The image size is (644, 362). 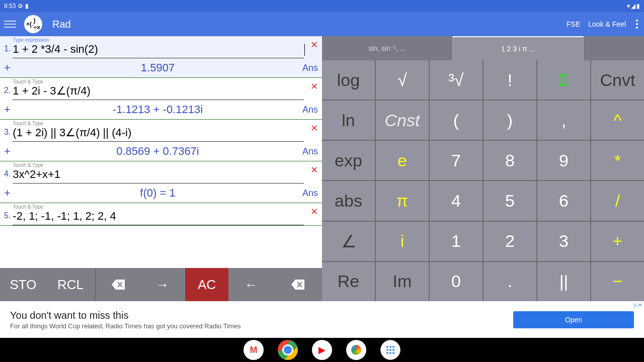 What do you see at coordinates (510, 201) in the screenshot?
I see `key-5: 5` at bounding box center [510, 201].